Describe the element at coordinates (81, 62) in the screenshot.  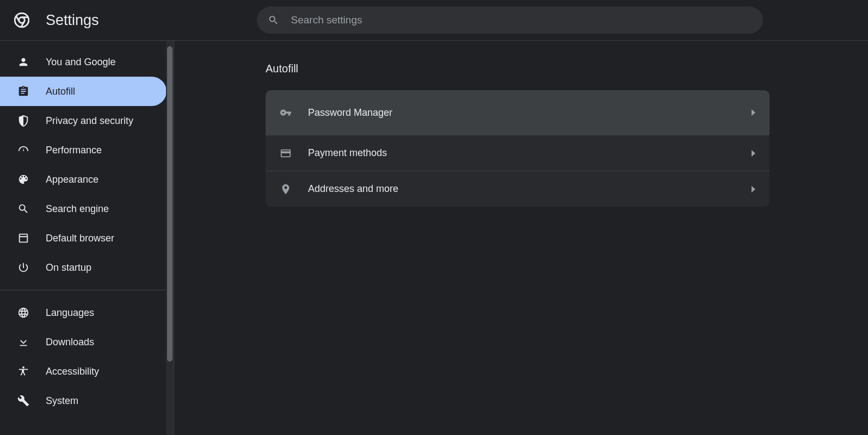
I see `sidebar-item-label: You and Google` at that location.